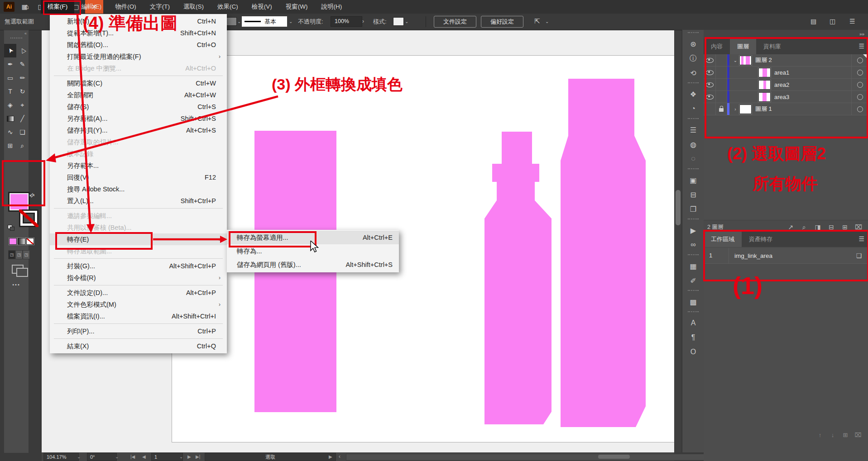  What do you see at coordinates (139, 33) in the screenshot?
I see `file-menu-item-1: 從範本新增(T)...Shift+Ctrl+N` at bounding box center [139, 33].